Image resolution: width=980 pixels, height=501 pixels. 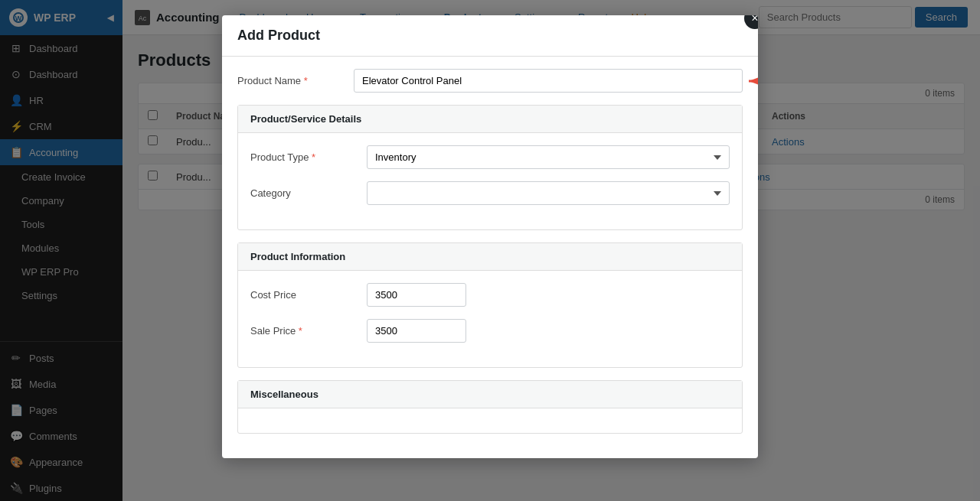 I want to click on category-row: Category, so click(x=490, y=193).